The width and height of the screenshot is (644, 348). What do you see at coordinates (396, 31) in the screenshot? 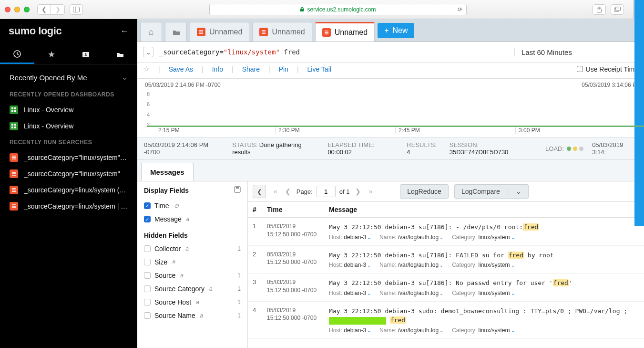
I see `new-tab-button: + New` at bounding box center [396, 31].